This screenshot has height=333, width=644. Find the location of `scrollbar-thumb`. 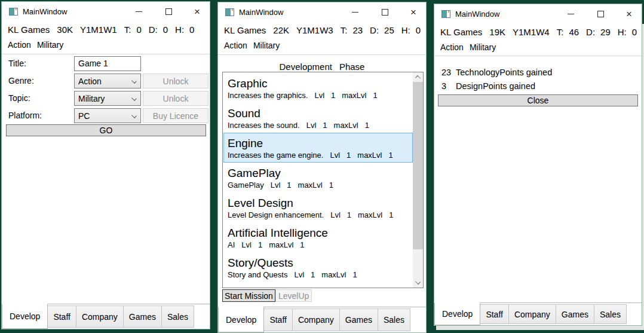

scrollbar-thumb is located at coordinates (418, 166).